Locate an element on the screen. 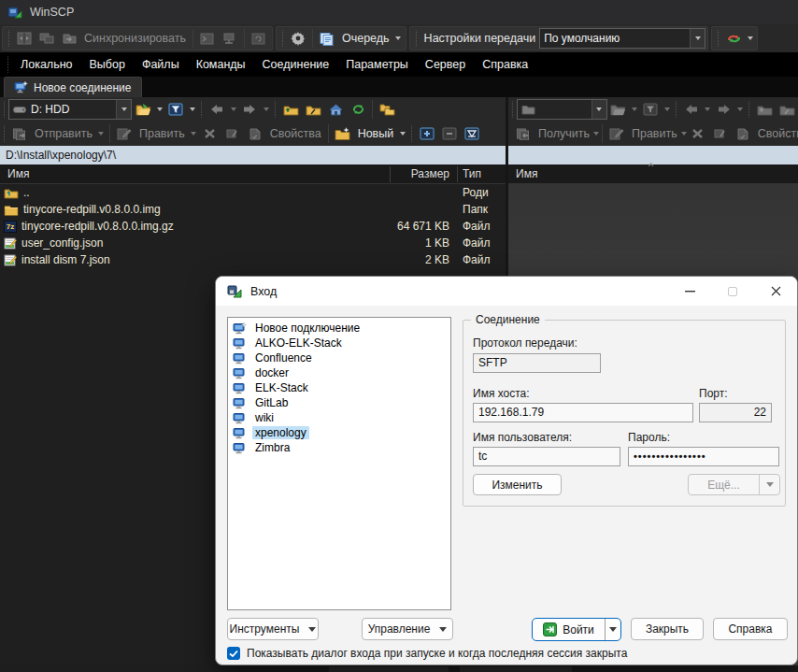 The height and width of the screenshot is (672, 798). home-icon is located at coordinates (335, 109).